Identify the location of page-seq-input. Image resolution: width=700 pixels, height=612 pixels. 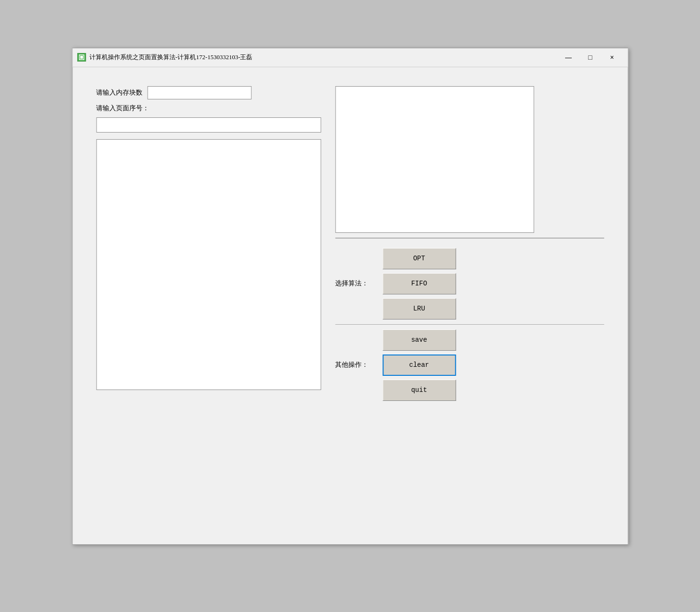
(208, 125).